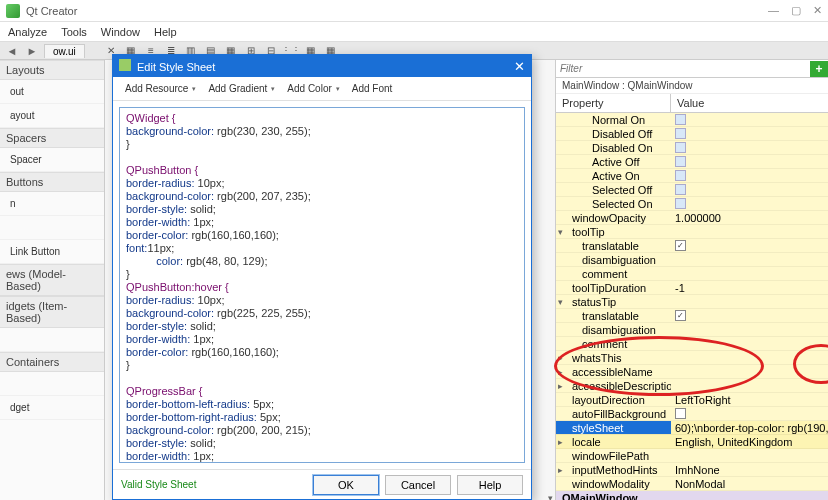 The image size is (828, 500). I want to click on property-value: LeftToRight, so click(750, 400).